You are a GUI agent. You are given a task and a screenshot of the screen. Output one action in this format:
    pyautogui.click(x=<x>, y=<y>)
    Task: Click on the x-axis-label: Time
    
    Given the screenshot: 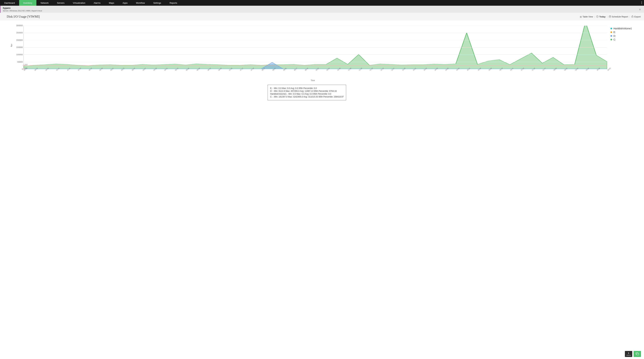 What is the action you would take?
    pyautogui.click(x=313, y=80)
    